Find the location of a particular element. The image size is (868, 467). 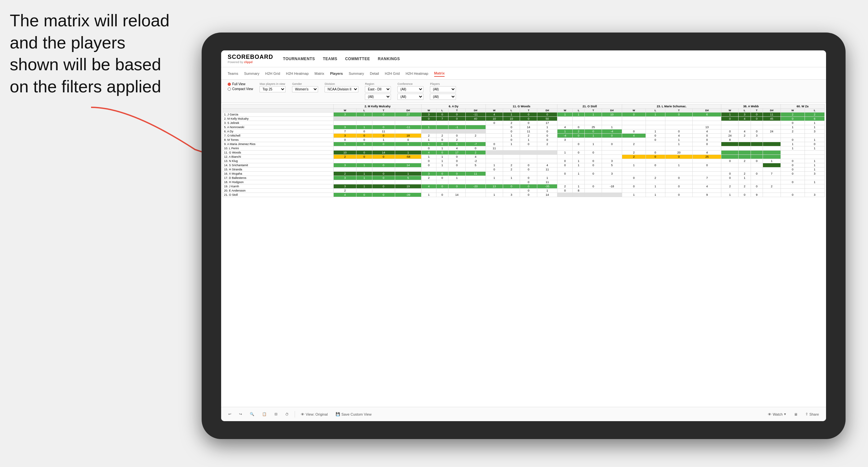

gender-select: Women's is located at coordinates (305, 89).